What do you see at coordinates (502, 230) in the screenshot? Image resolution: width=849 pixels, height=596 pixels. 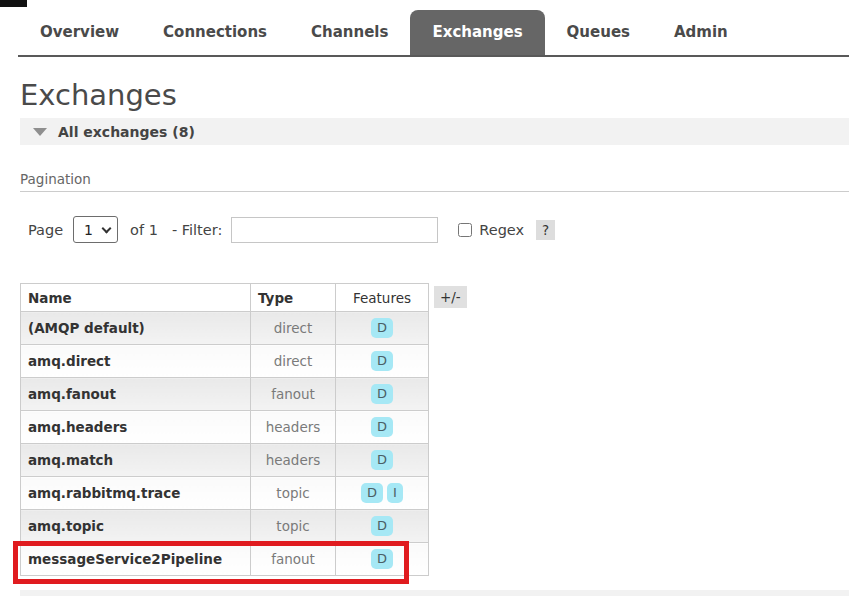 I see `regex-label: Regex` at bounding box center [502, 230].